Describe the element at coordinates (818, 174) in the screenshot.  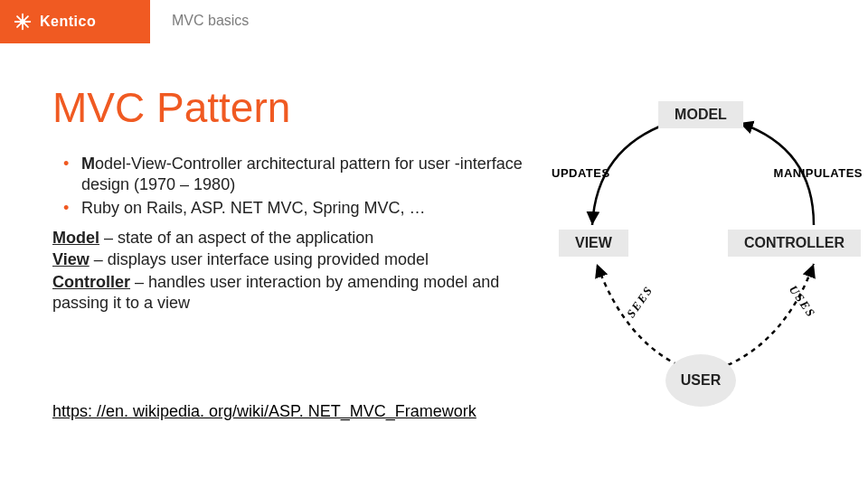
I see `edge-label-manipulates: MANIPULATES` at that location.